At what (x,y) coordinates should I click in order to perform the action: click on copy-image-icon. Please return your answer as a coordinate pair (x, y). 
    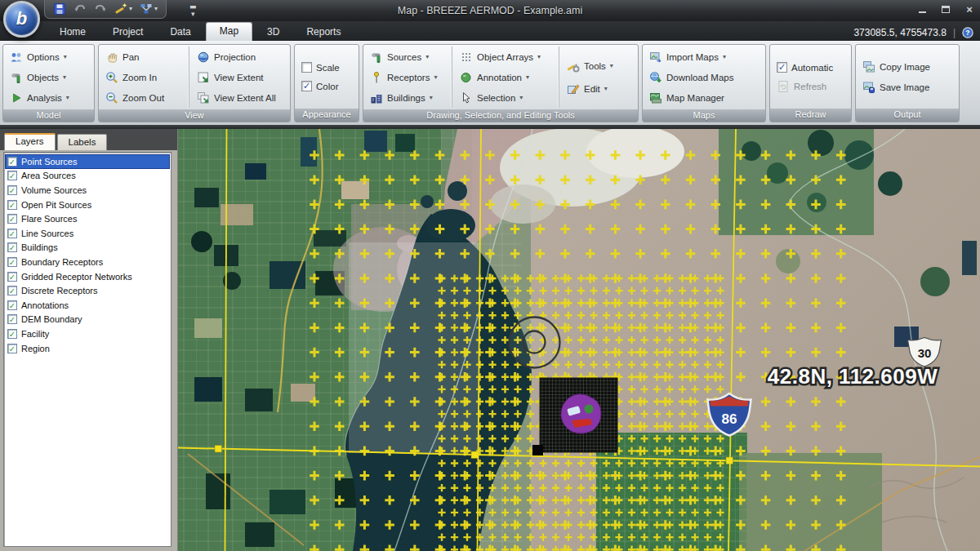
    Looking at the image, I should click on (869, 67).